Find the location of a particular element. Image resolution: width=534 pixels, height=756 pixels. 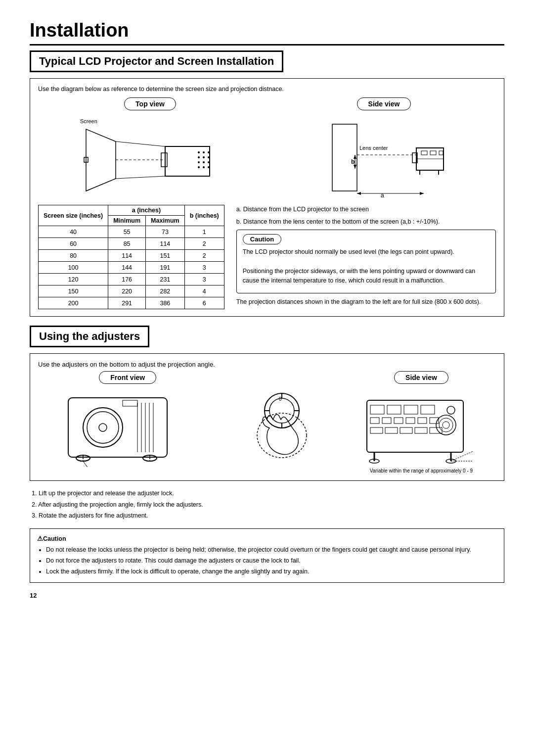

svg-text: b is located at coordinates (353, 162).